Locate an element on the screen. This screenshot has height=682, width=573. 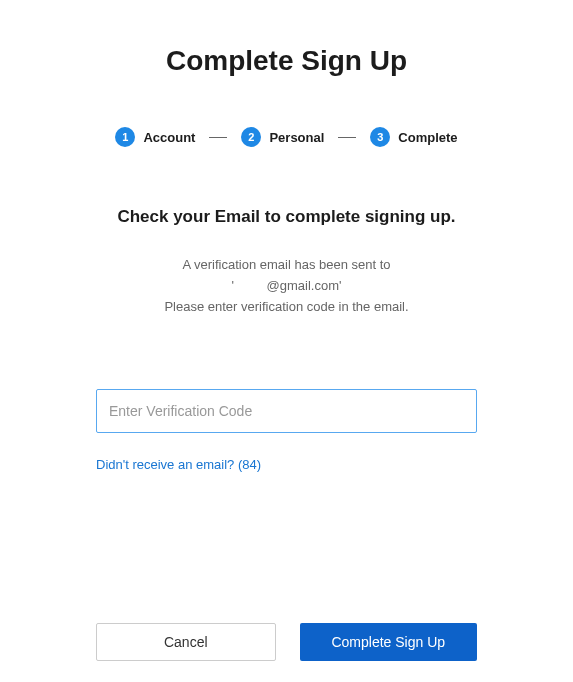
page-title: Complete Sign Up is located at coordinates (286, 61).